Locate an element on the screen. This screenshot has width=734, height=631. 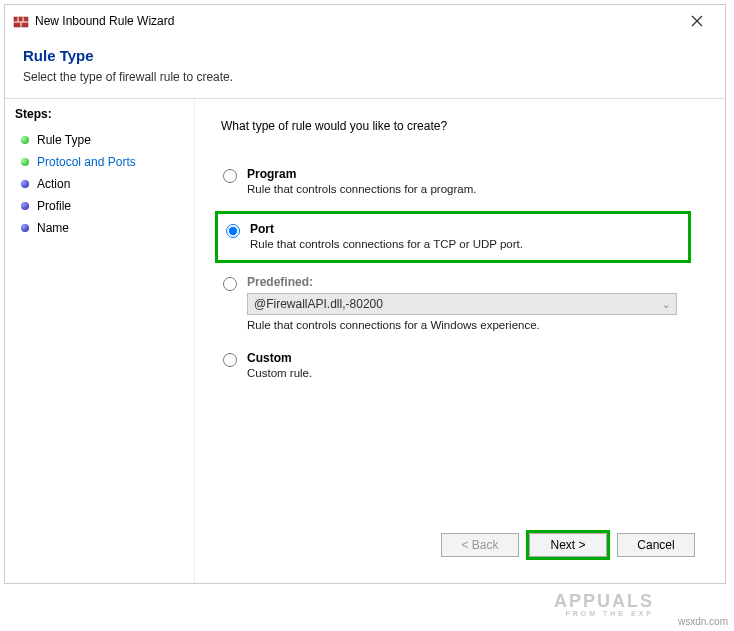
option-custom: Custom Custom rule. is located at coordinates (460, 371).